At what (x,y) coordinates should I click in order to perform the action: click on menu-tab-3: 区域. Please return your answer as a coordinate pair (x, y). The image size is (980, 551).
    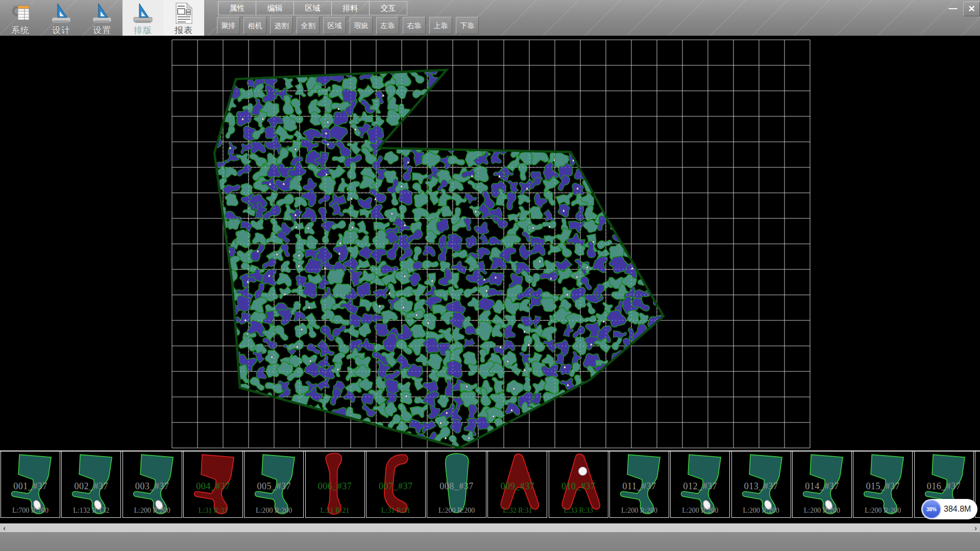
    Looking at the image, I should click on (312, 8).